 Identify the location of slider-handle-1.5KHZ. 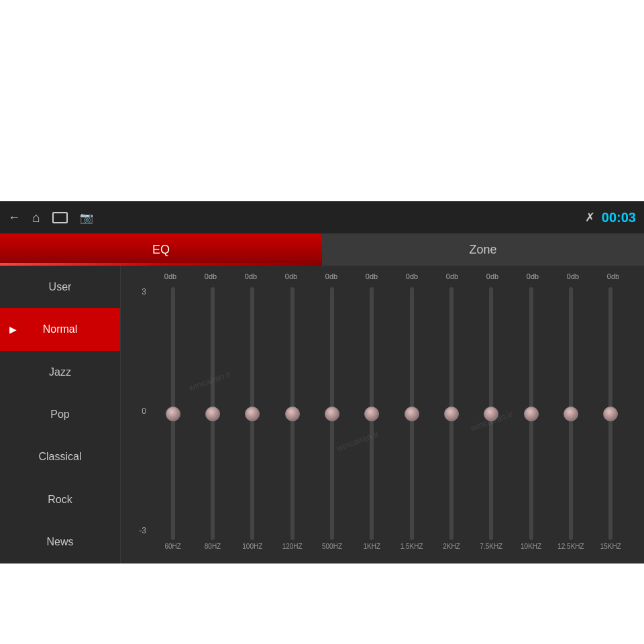
(412, 414).